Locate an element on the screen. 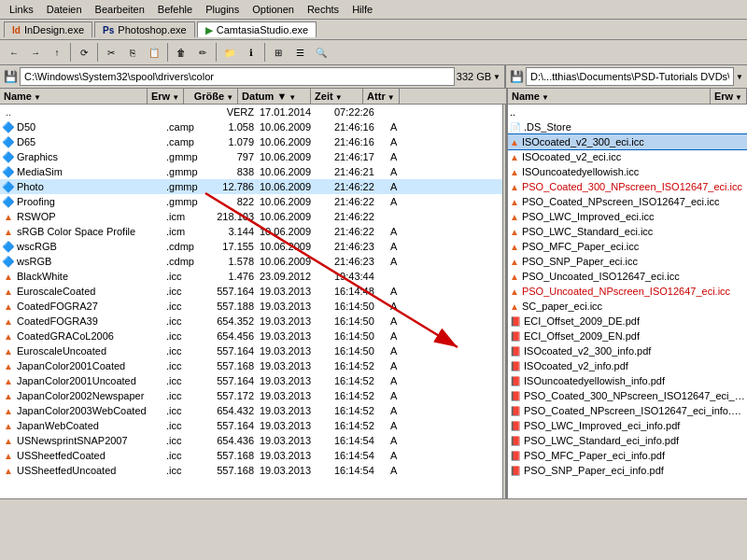 The height and width of the screenshot is (560, 747). list-item: ▲ ISOuncoatedyellowish.icc is located at coordinates (627, 172).